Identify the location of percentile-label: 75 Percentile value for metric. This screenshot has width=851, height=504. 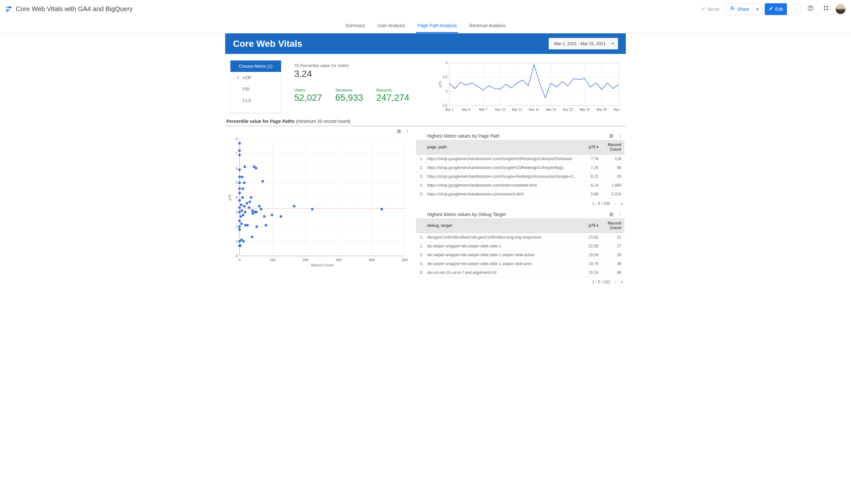
(352, 66).